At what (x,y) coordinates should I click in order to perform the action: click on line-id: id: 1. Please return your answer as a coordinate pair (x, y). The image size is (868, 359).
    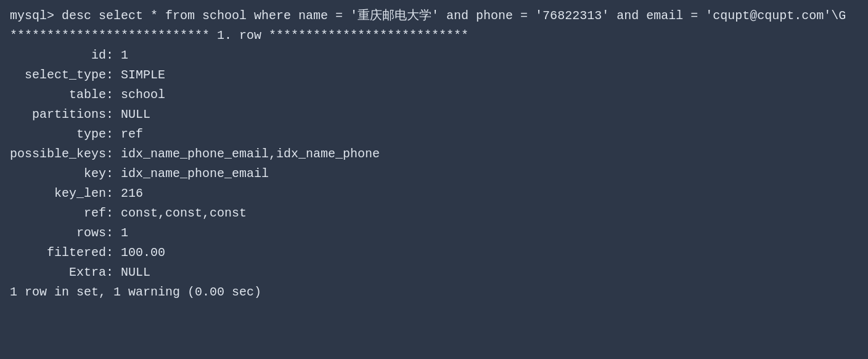
    Looking at the image, I should click on (434, 56).